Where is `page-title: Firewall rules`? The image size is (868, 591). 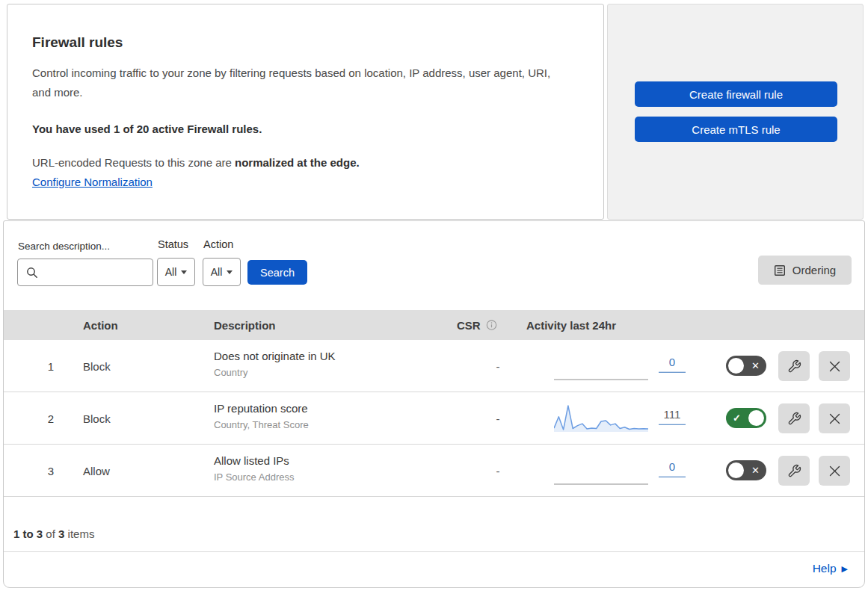 page-title: Firewall rules is located at coordinates (318, 43).